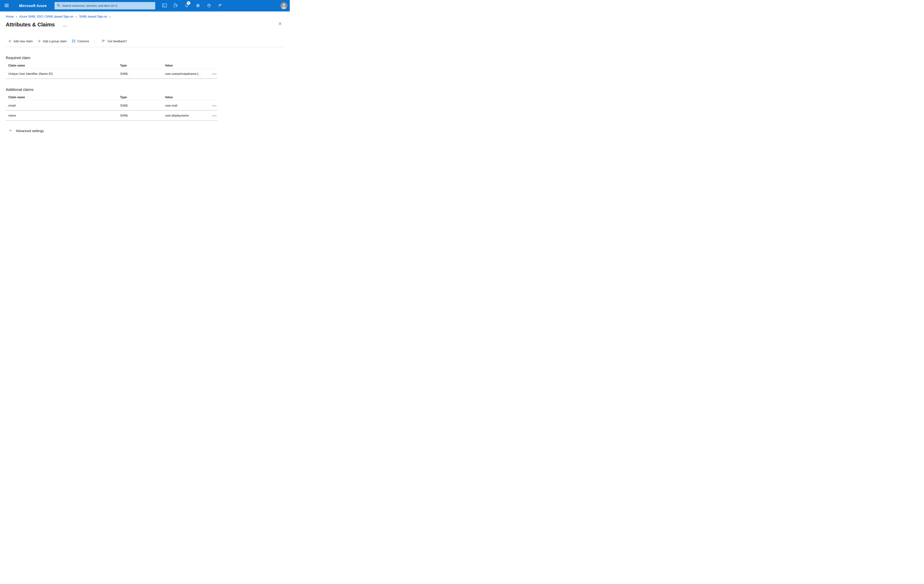  Describe the element at coordinates (7, 6) in the screenshot. I see `hamburger-icon` at that location.